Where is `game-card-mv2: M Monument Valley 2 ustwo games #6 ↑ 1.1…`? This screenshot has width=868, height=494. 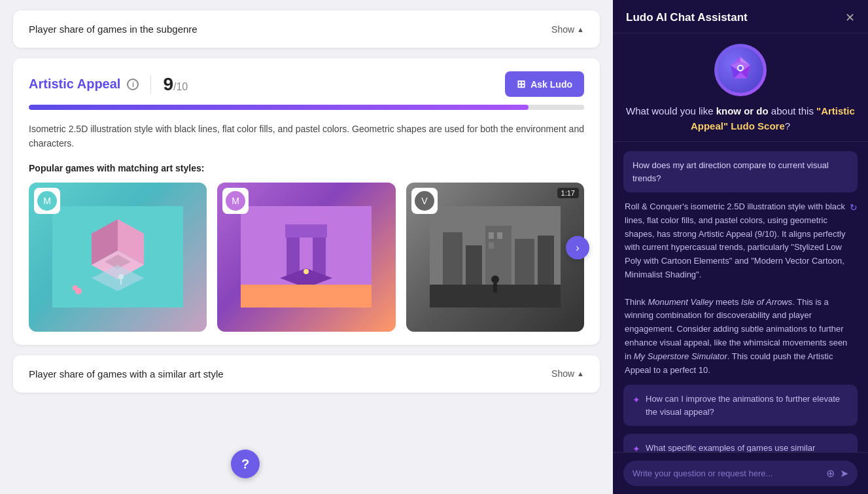
game-card-mv2: M Monument Valley 2 ustwo games #6 ↑ 1.1… is located at coordinates (306, 257).